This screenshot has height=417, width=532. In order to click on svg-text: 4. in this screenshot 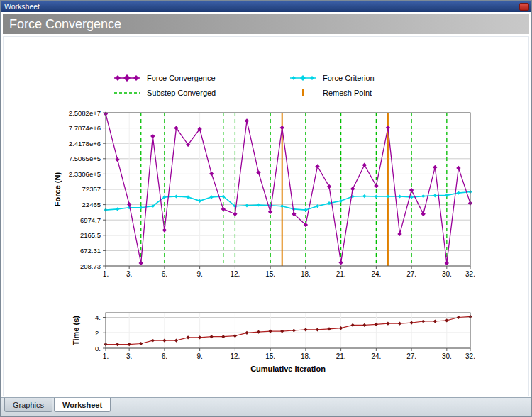, I will do `click(98, 318)`.